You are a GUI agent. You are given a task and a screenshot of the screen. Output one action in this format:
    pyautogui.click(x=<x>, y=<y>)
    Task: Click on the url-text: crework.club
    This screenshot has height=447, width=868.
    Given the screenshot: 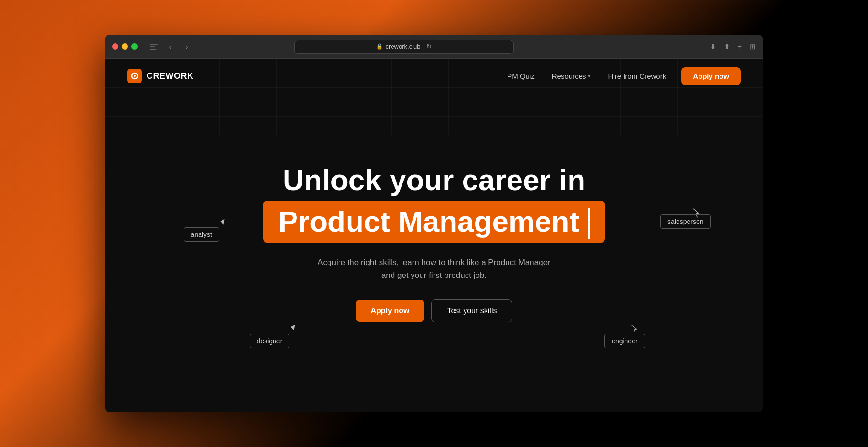 What is the action you would take?
    pyautogui.click(x=403, y=47)
    